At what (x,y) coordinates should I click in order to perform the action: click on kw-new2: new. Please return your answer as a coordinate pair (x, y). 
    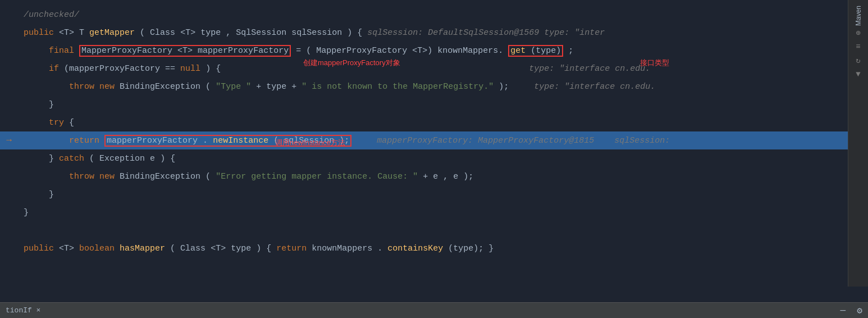
    Looking at the image, I should click on (109, 176).